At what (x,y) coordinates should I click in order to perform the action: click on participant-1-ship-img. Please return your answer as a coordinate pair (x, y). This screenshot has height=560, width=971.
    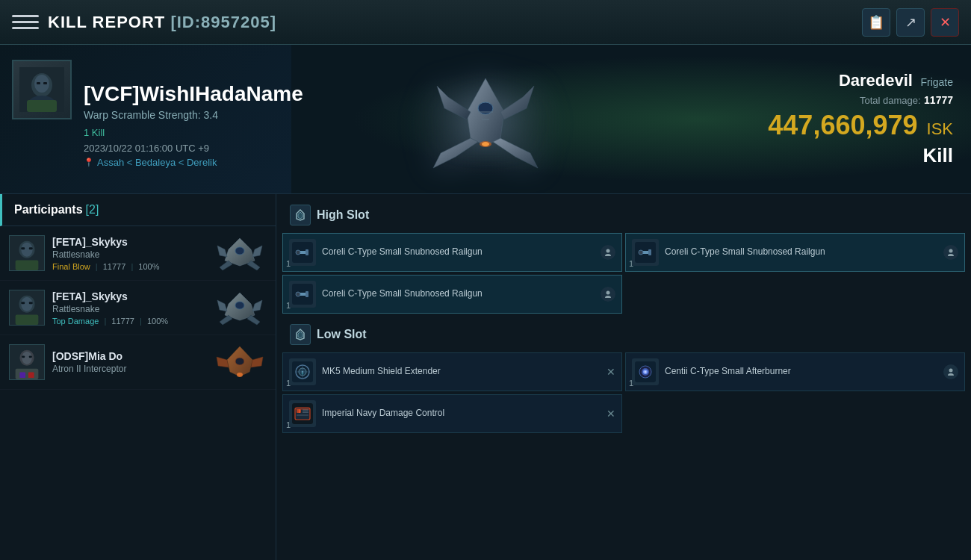
    Looking at the image, I should click on (240, 253).